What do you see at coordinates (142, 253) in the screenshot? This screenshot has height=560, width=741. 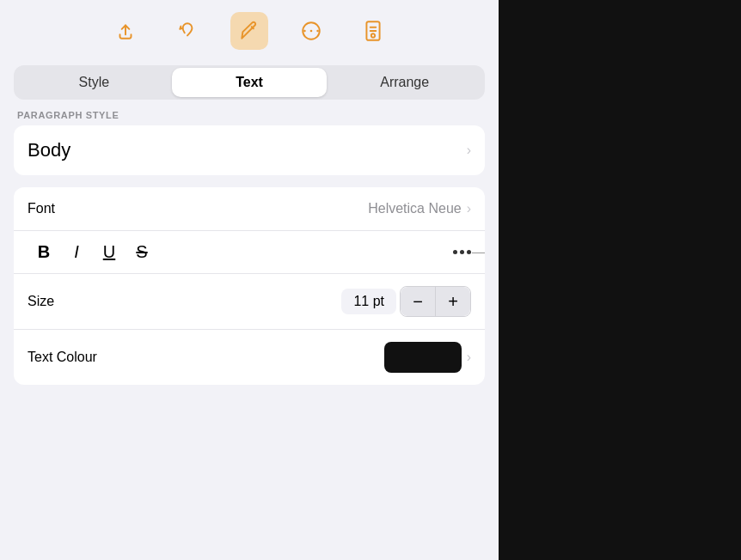 I see `strikethrough-button: S` at bounding box center [142, 253].